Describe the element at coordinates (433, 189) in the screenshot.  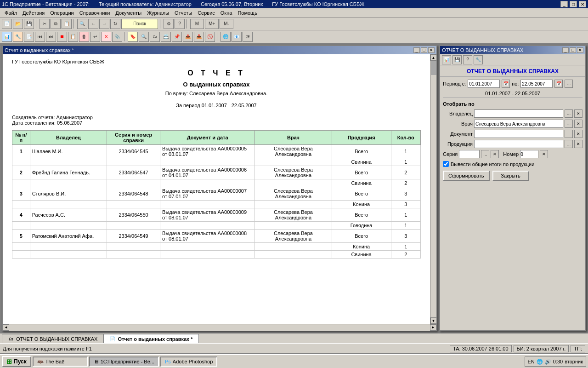
I see `report-scrollbar: ▲ ▼` at that location.